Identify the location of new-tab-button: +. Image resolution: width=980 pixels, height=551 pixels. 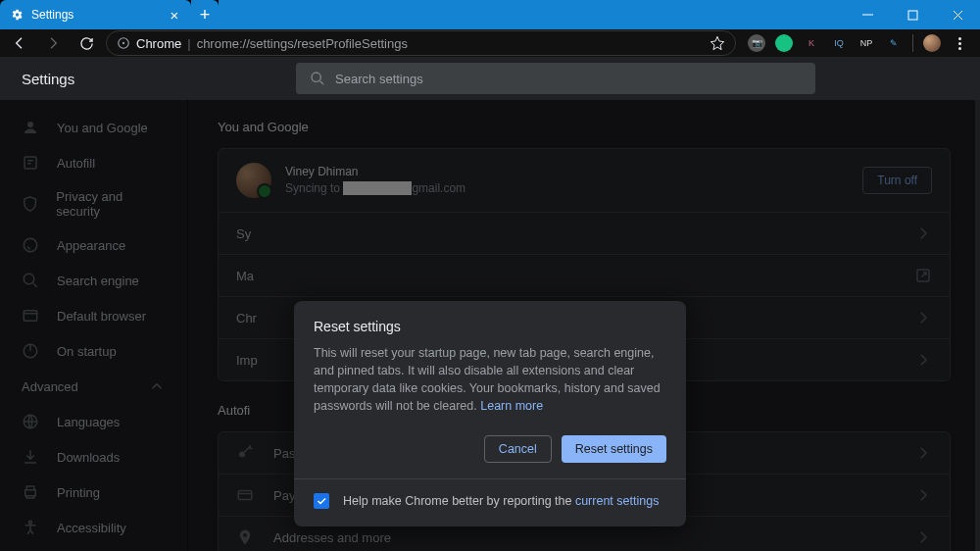
(205, 15).